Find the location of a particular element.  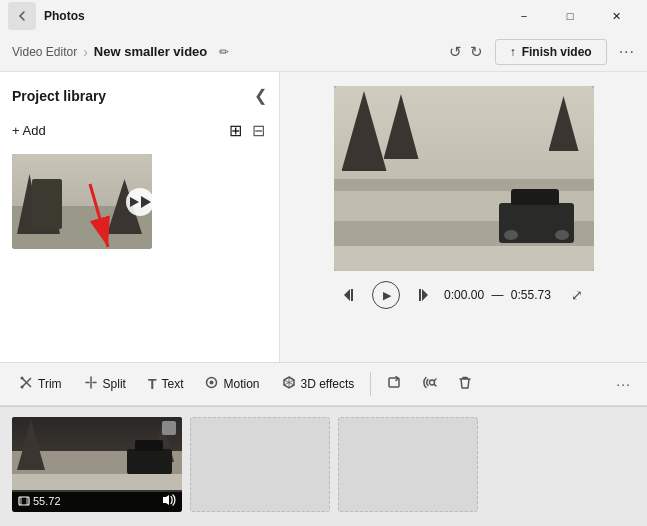

undo-button: ↺ is located at coordinates (456, 52).